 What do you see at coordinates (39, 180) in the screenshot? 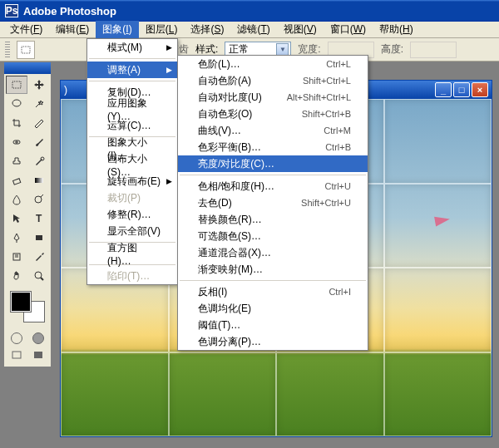
I see `gradient-tool` at bounding box center [39, 180].